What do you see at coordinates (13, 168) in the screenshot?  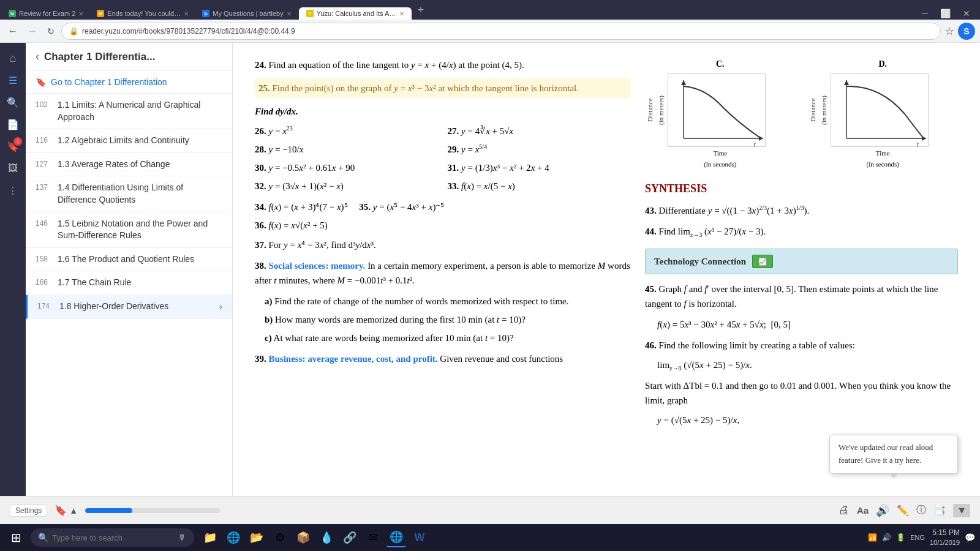 I see `image-button: 🖼` at bounding box center [13, 168].